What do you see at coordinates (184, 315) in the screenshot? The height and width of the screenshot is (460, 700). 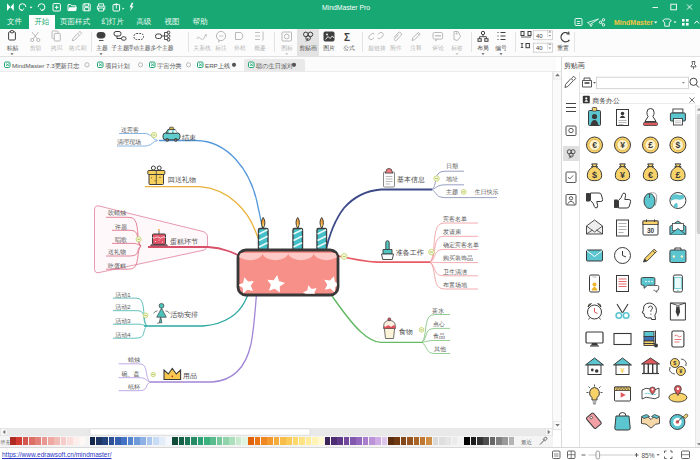 I see `svg-text: 活动安排` at bounding box center [184, 315].